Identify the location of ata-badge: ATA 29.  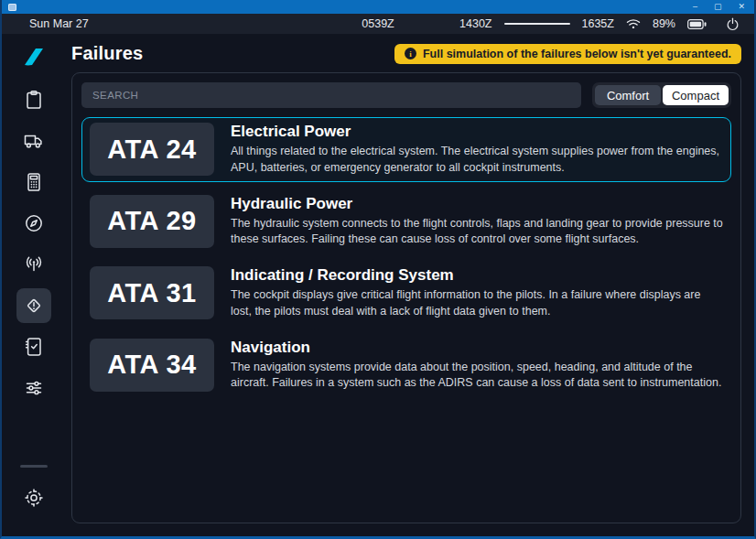
(152, 221).